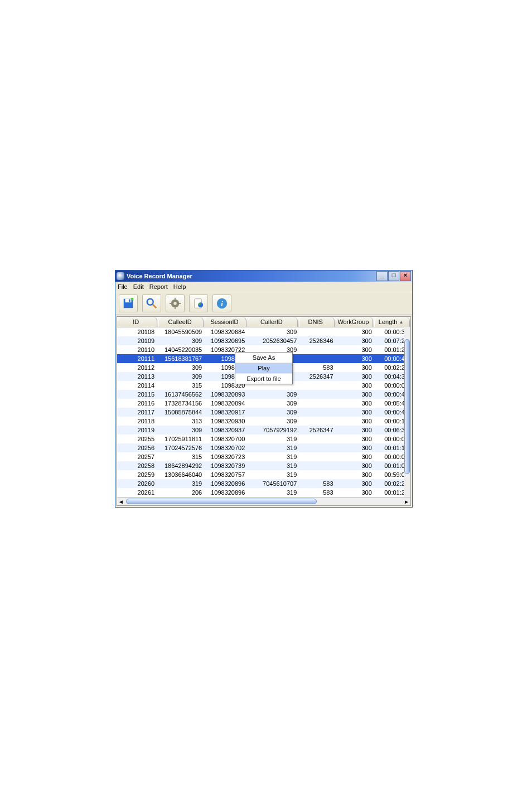 Image resolution: width=532 pixels, height=787 pixels. Describe the element at coordinates (225, 403) in the screenshot. I see `cell: 1098320894` at that location.